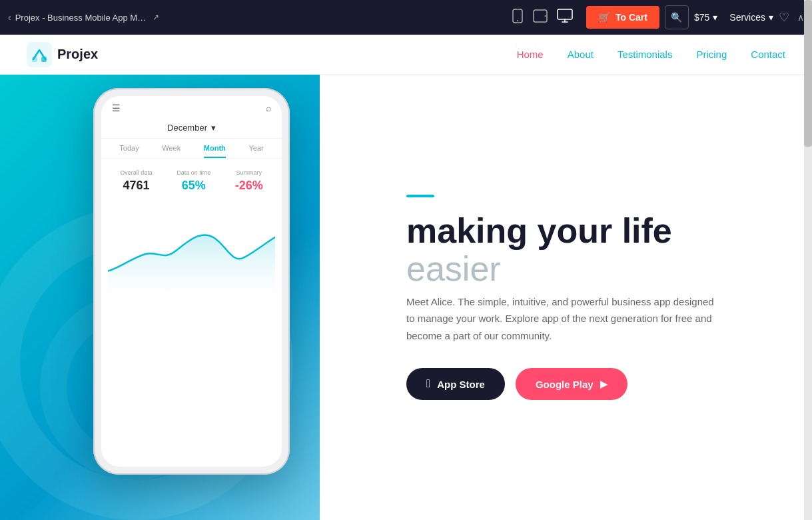  What do you see at coordinates (604, 384) in the screenshot?
I see `play-icon: ▶` at bounding box center [604, 384].